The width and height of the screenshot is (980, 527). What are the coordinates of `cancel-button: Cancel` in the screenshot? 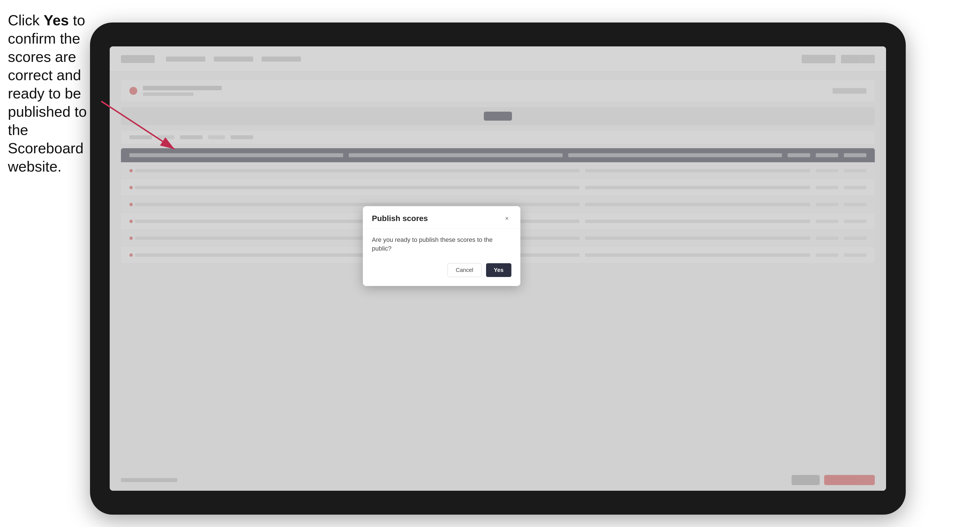 It's located at (464, 270).